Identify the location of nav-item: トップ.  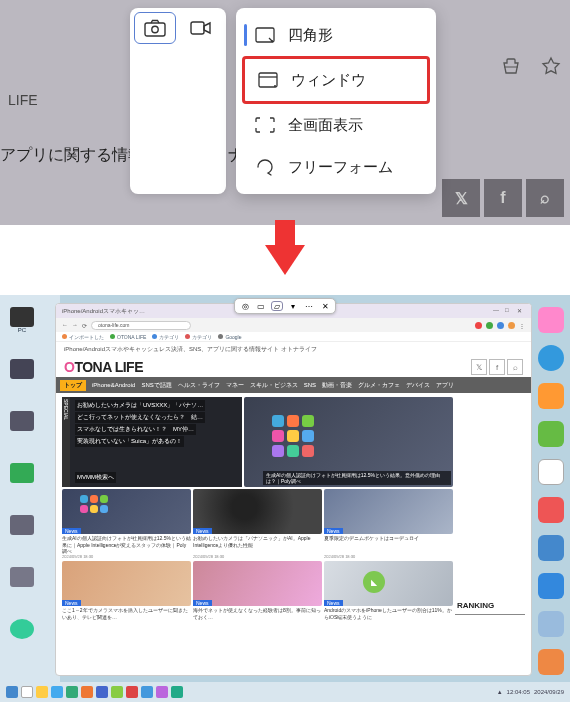
(73, 386).